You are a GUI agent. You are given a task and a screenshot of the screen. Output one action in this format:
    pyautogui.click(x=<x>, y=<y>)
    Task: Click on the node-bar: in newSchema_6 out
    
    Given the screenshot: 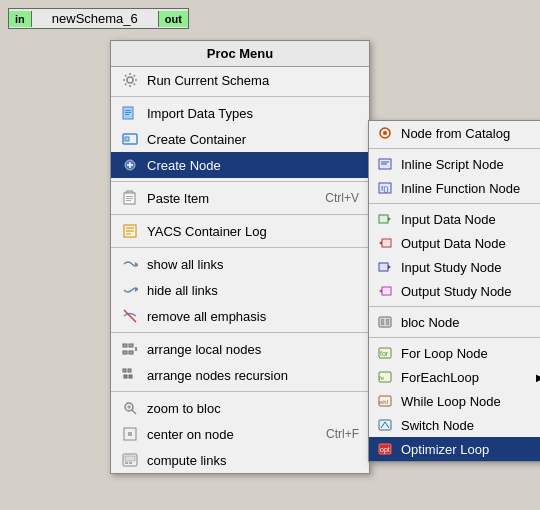 What is the action you would take?
    pyautogui.click(x=98, y=18)
    